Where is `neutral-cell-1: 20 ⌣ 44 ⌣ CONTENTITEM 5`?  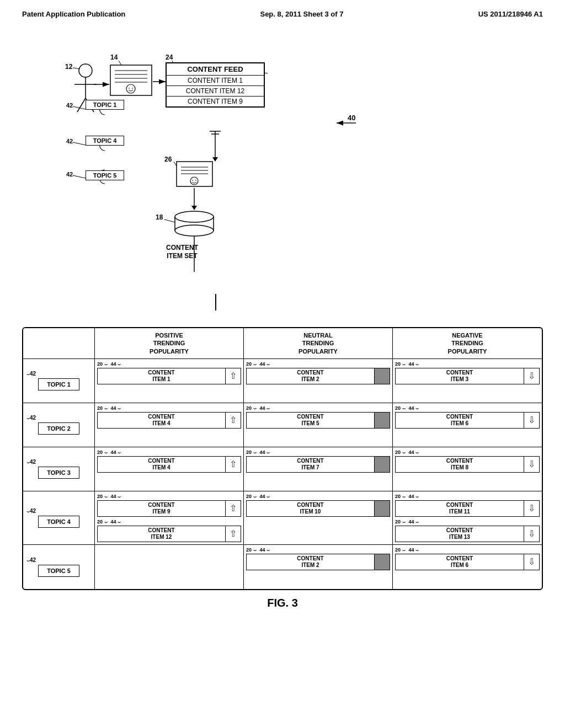
neutral-cell-1: 20 ⌣ 44 ⌣ CONTENTITEM 5 is located at coordinates (318, 425).